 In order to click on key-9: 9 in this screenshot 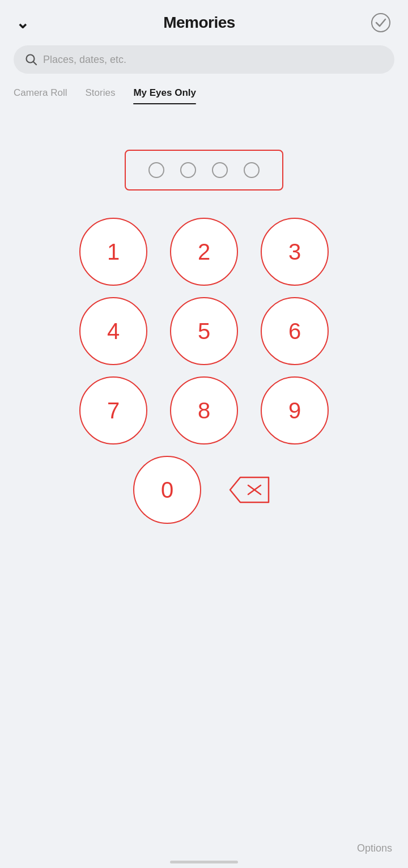, I will do `click(295, 410)`.